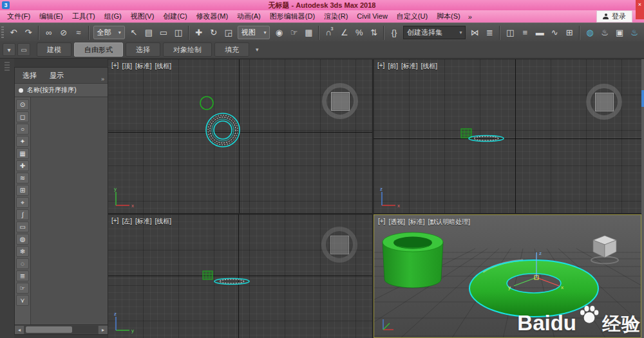 This screenshot has height=338, width=644. Describe the element at coordinates (258, 50) in the screenshot. I see `ribbon-dropdown-icon: ▾` at that location.